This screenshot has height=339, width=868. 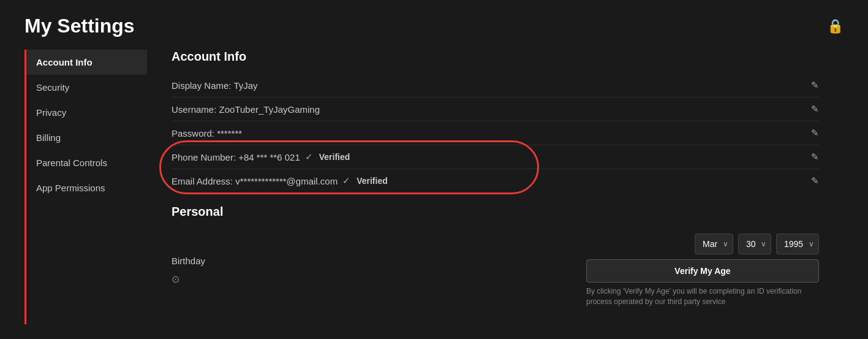 What do you see at coordinates (757, 244) in the screenshot?
I see `birthday-selects: Mar 30 1995` at bounding box center [757, 244].